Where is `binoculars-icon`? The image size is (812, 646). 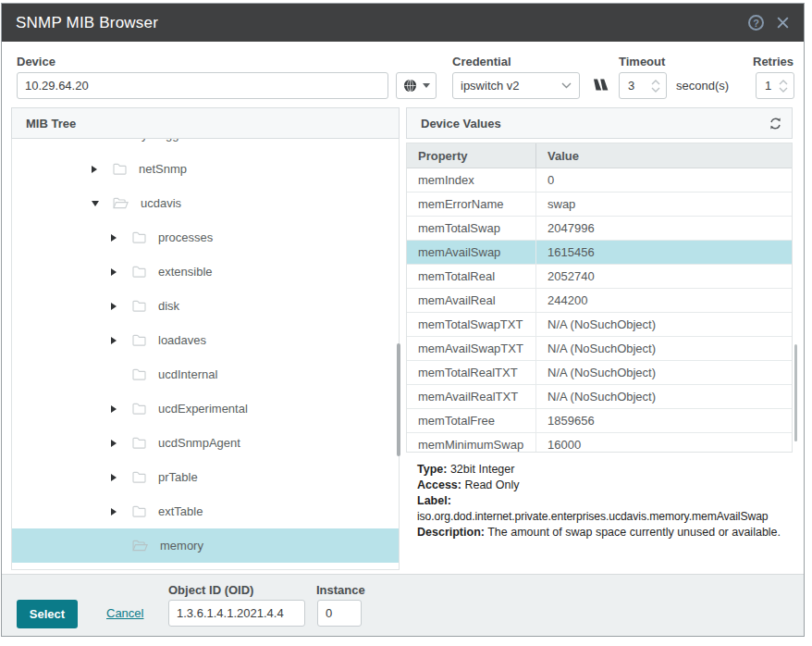 binoculars-icon is located at coordinates (600, 85).